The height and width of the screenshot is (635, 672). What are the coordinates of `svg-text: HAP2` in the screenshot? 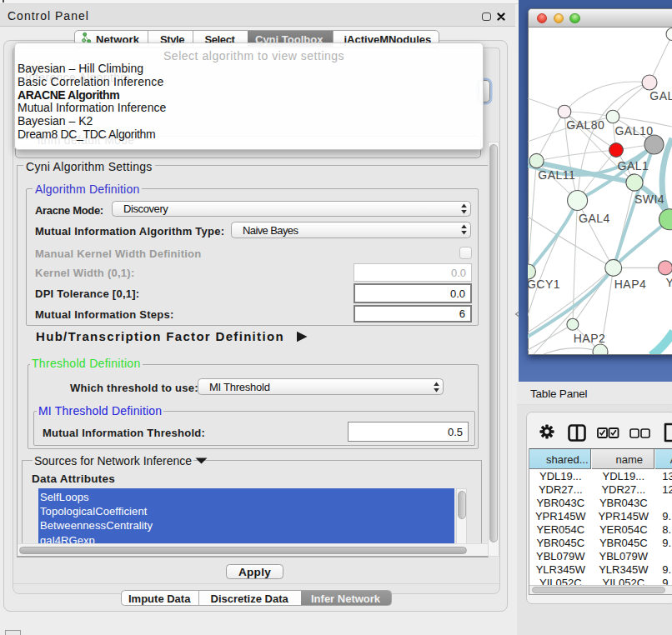 It's located at (590, 338).